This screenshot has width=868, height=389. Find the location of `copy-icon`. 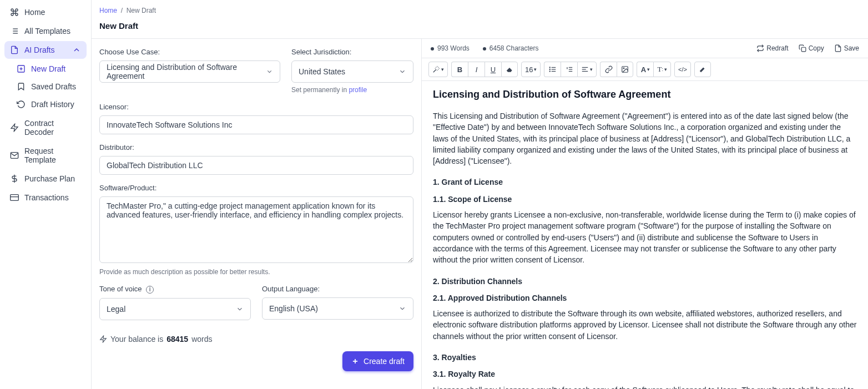

copy-icon is located at coordinates (803, 48).